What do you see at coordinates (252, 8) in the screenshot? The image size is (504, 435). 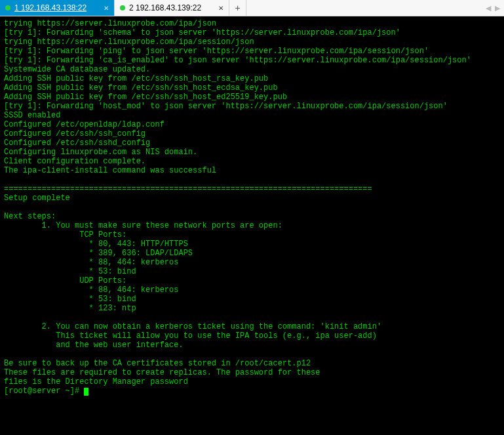 I see `tab-bar: 1 192.168.43.138:22 ✕ 2 192.168.43.139:2…` at bounding box center [252, 8].